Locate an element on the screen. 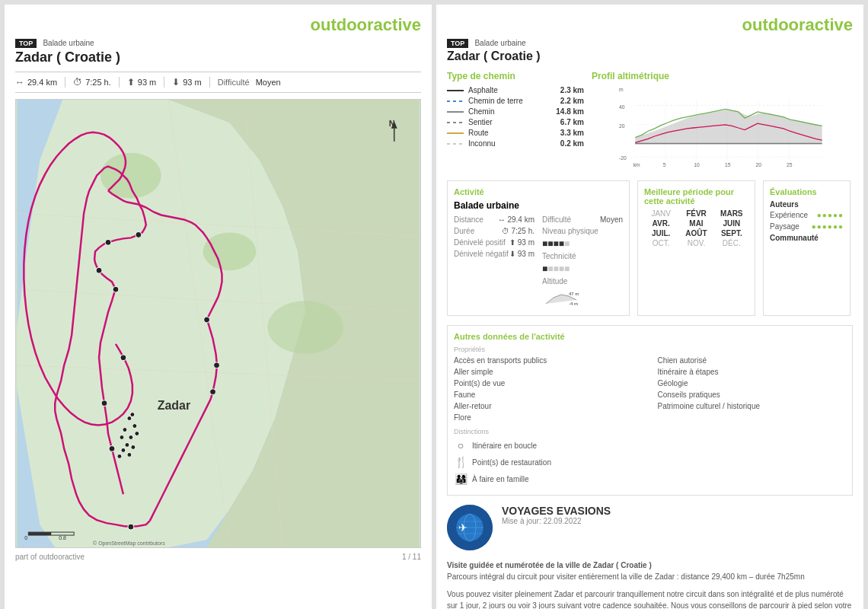 The image size is (868, 609). stat-elevation-up: ⬆ 93 m is located at coordinates (142, 82).